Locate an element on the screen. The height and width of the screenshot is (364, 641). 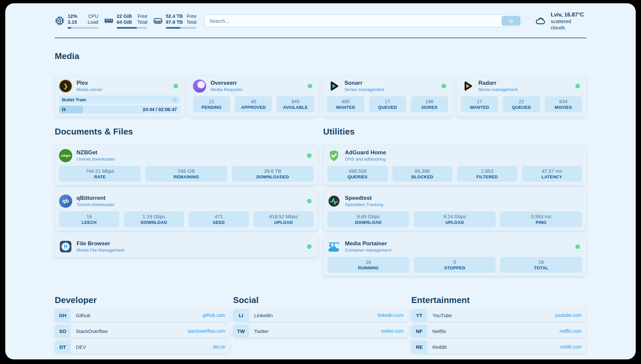
ram-free-label: Free is located at coordinates (142, 16).